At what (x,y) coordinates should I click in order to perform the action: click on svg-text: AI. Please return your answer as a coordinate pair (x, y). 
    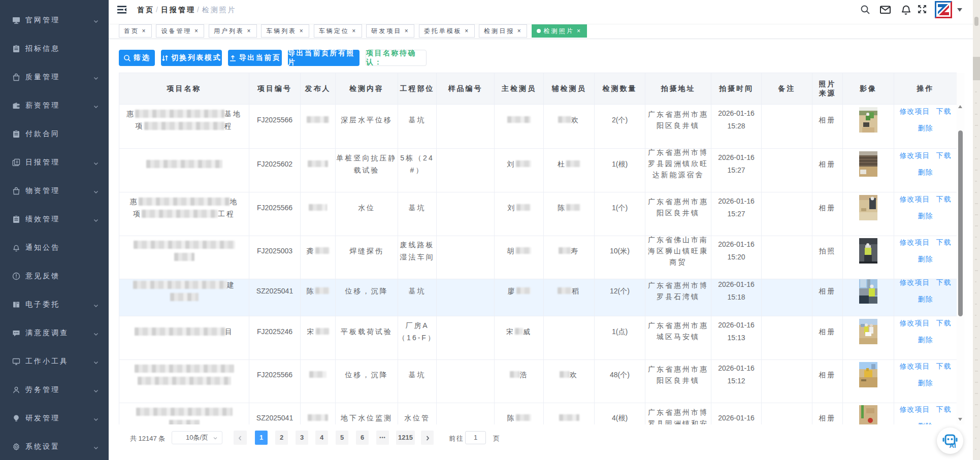
    Looking at the image, I should click on (953, 446).